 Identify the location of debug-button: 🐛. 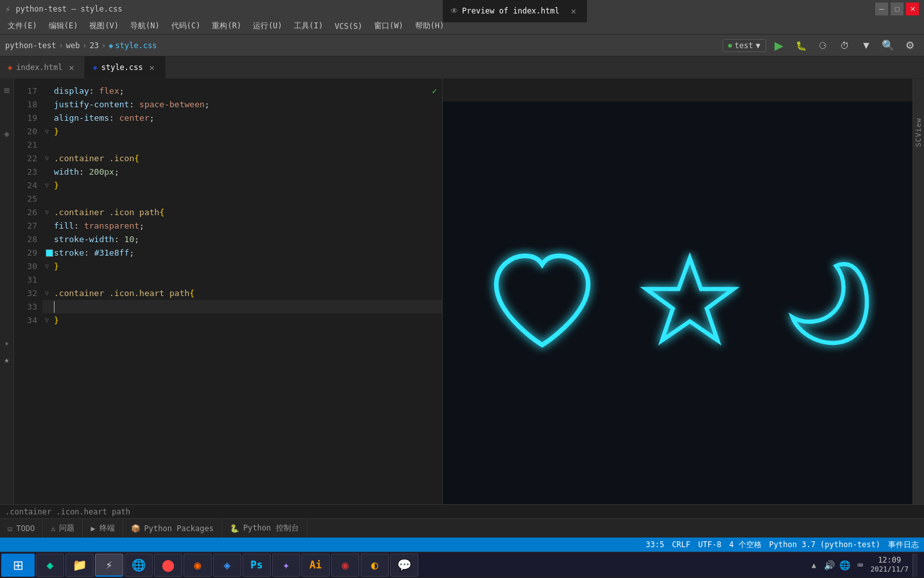
(801, 46).